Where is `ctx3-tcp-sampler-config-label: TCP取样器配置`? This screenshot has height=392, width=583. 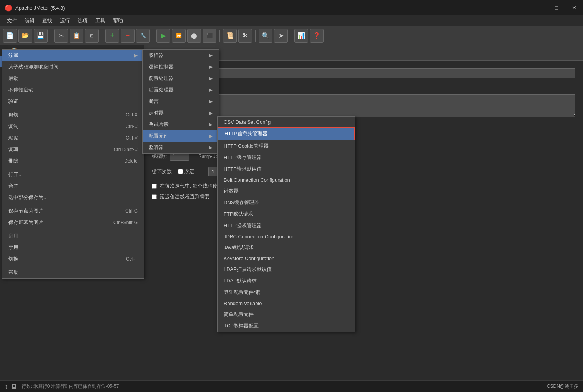
ctx3-tcp-sampler-config-label: TCP取样器配置 is located at coordinates (241, 326).